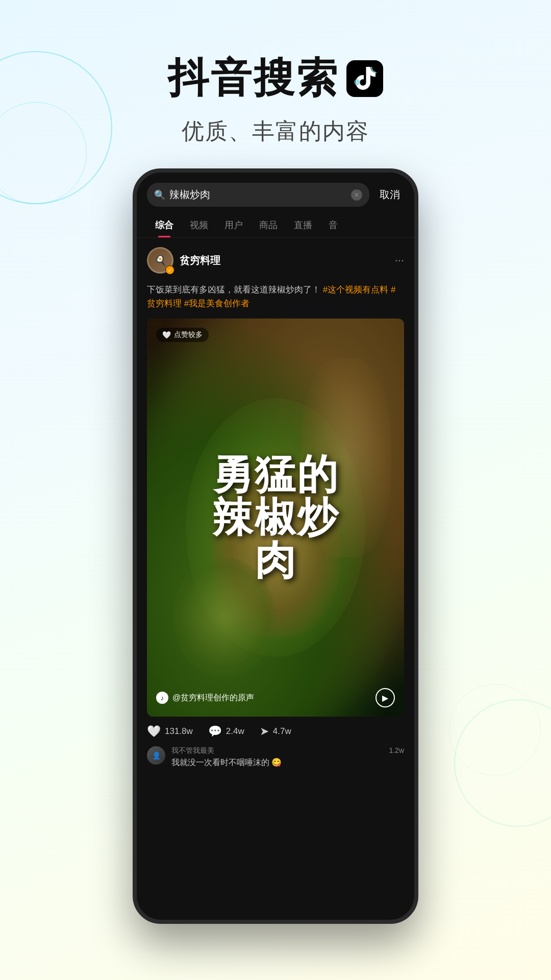 The height and width of the screenshot is (980, 551). I want to click on share-icon: ➤, so click(264, 731).